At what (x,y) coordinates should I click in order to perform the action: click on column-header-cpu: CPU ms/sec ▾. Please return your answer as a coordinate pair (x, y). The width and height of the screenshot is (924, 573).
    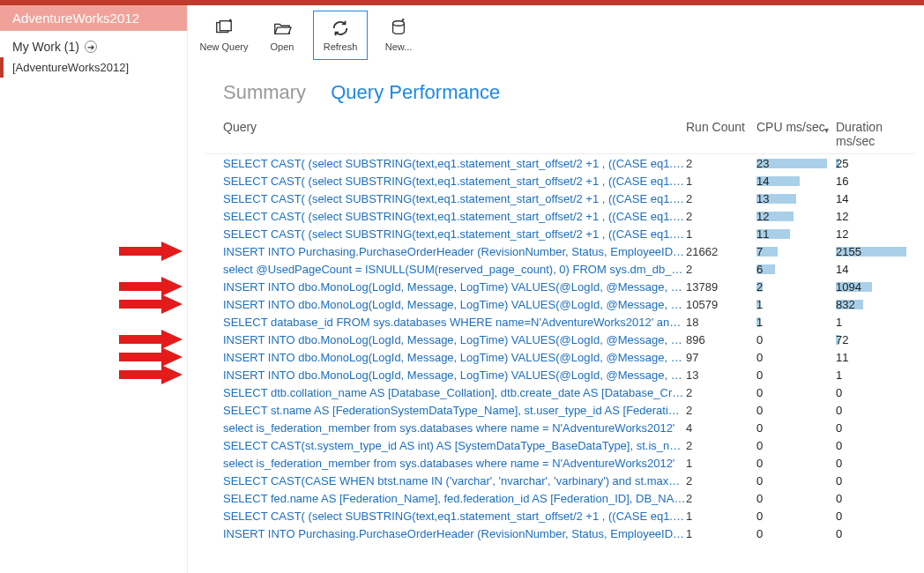
    Looking at the image, I should click on (796, 134).